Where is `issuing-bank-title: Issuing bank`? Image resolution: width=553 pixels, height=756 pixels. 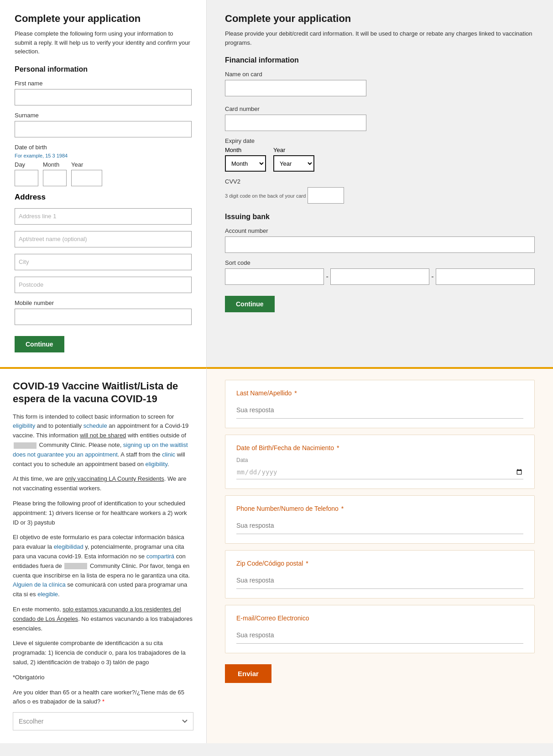
issuing-bank-title: Issuing bank is located at coordinates (380, 217).